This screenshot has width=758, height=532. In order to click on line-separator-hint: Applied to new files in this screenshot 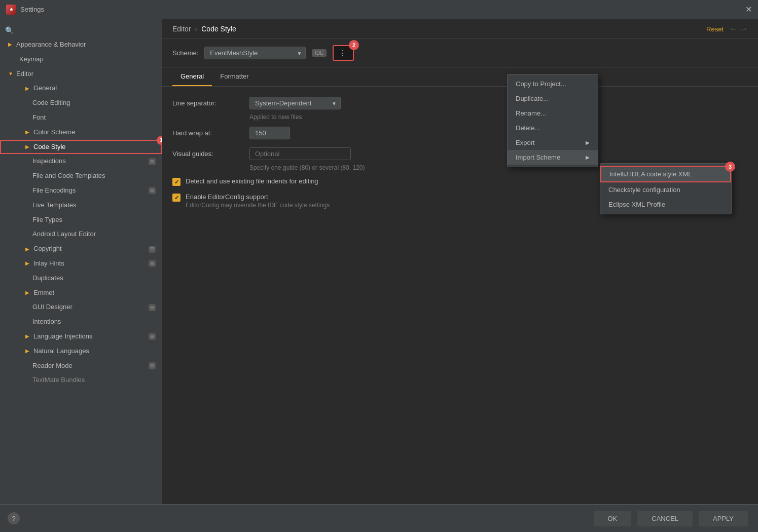, I will do `click(499, 117)`.